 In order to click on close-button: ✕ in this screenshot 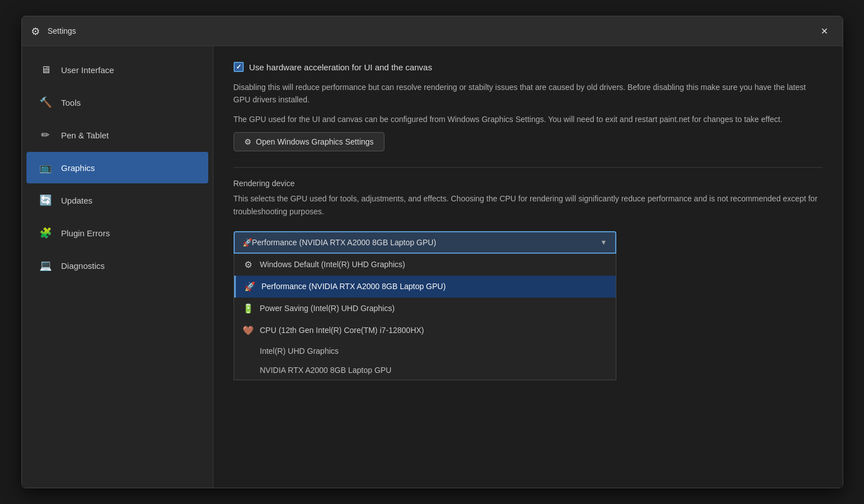, I will do `click(825, 31)`.